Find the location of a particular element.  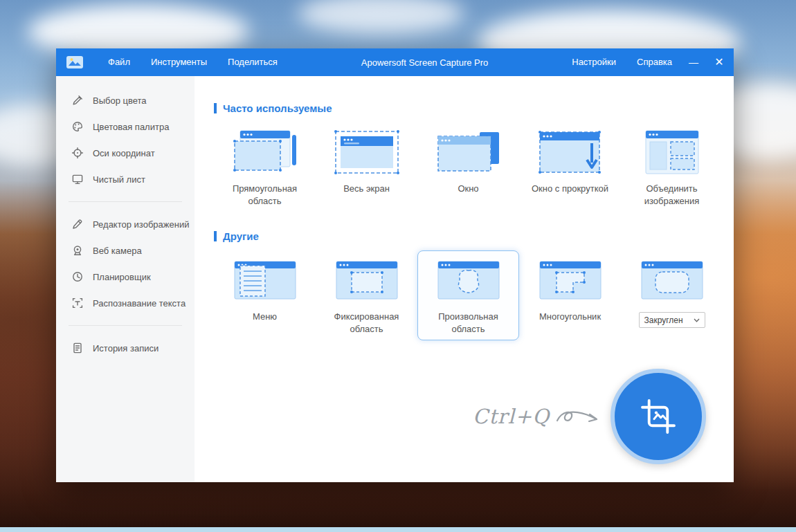

tile-polygon: Многоугольник is located at coordinates (570, 295).